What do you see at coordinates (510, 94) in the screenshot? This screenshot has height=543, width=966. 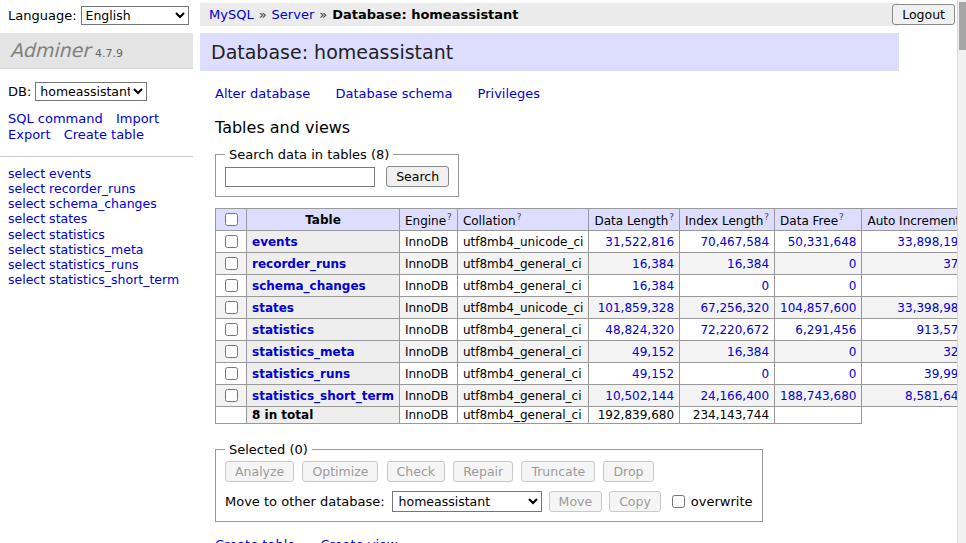 I see `privileges-link: Privileges` at bounding box center [510, 94].